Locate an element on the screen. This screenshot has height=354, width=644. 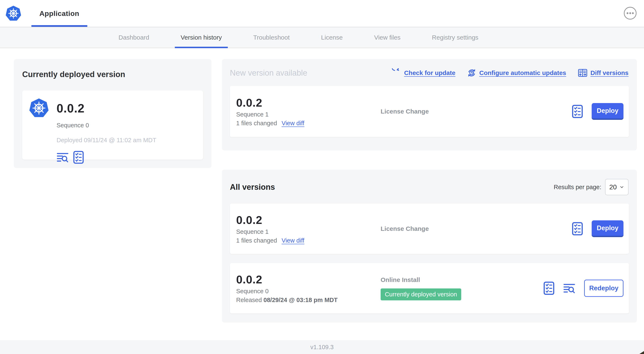
version-source: Online Install is located at coordinates (400, 280).